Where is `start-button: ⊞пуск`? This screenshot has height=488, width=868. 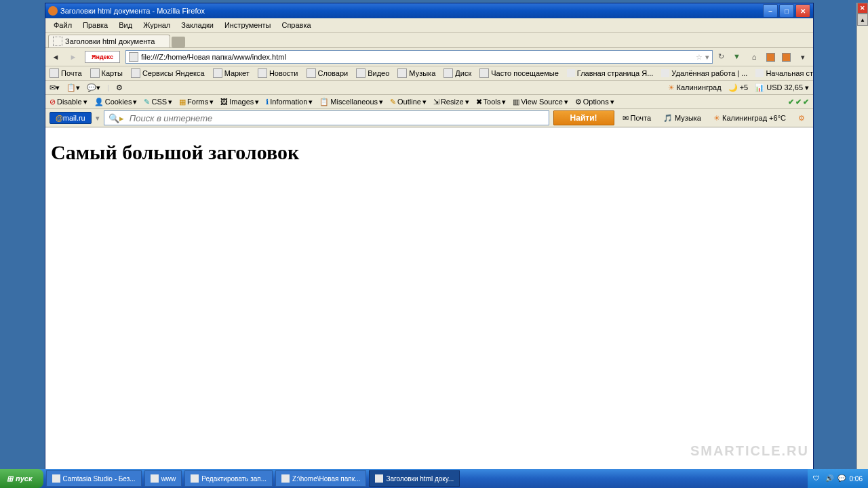
start-button: ⊞пуск is located at coordinates (22, 479).